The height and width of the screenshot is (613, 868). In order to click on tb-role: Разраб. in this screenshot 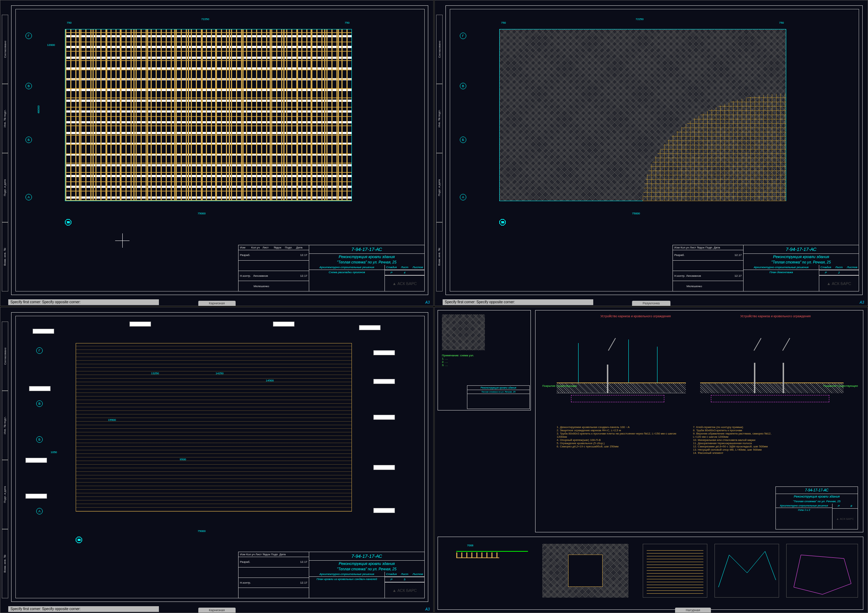, I will do `click(245, 255)`.